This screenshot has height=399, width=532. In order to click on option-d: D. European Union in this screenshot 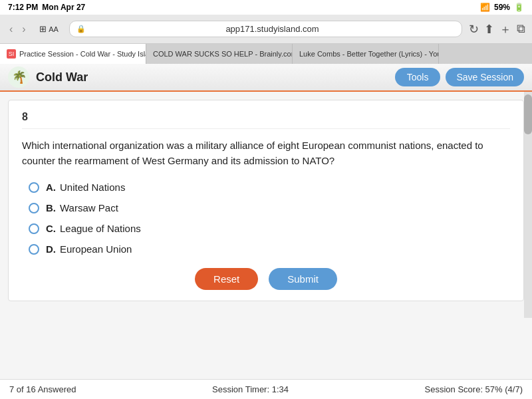, I will do `click(269, 249)`.